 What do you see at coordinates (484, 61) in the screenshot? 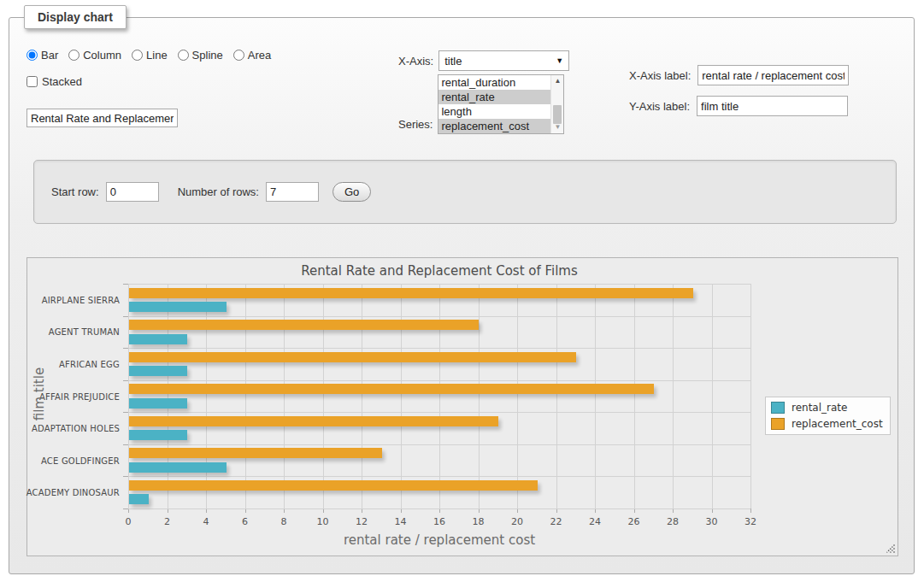
I see `x-axis-row: X-Axis: title ▼` at bounding box center [484, 61].